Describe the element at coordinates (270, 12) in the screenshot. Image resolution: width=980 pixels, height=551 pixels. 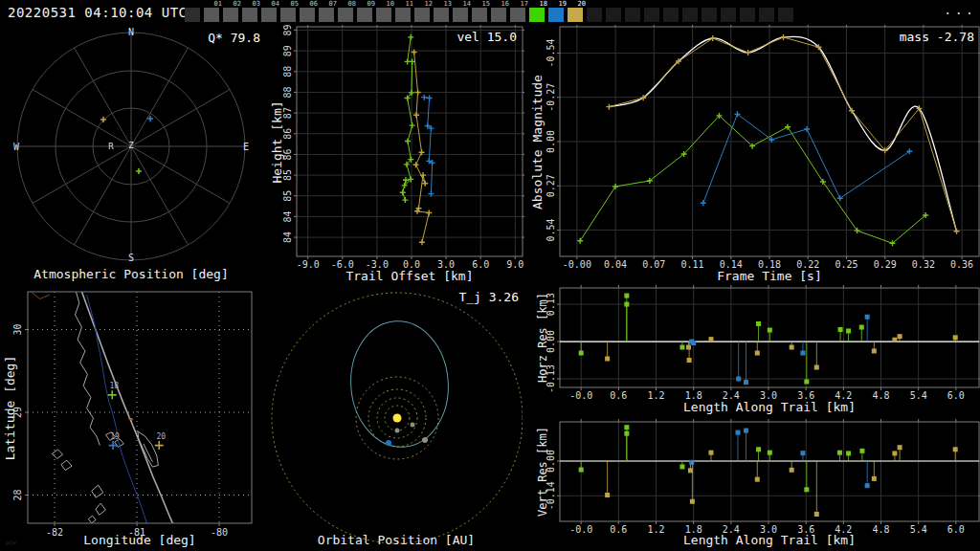
I see `frame-thumbnail-04: 04` at that location.